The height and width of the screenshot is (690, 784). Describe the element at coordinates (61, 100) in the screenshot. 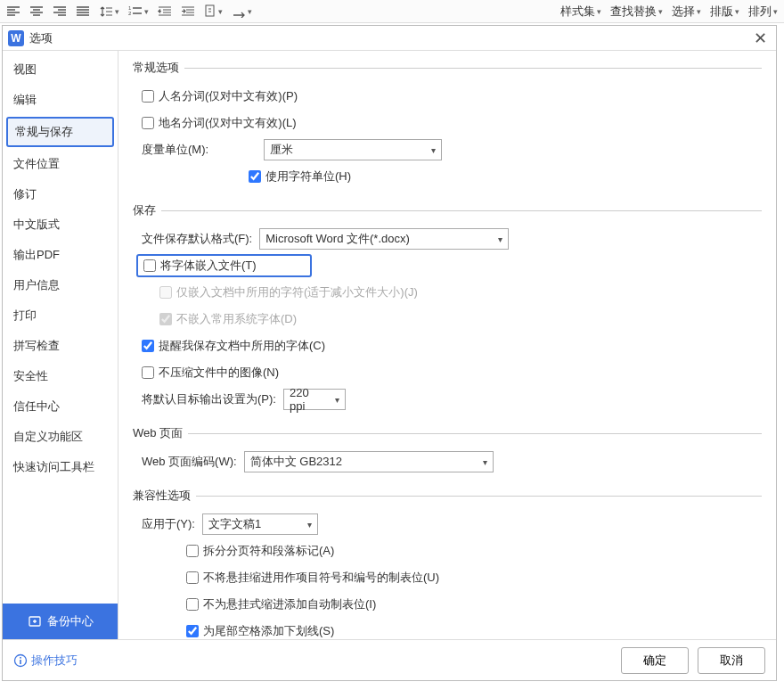

I see `sidebar-item-edit: 编辑` at that location.